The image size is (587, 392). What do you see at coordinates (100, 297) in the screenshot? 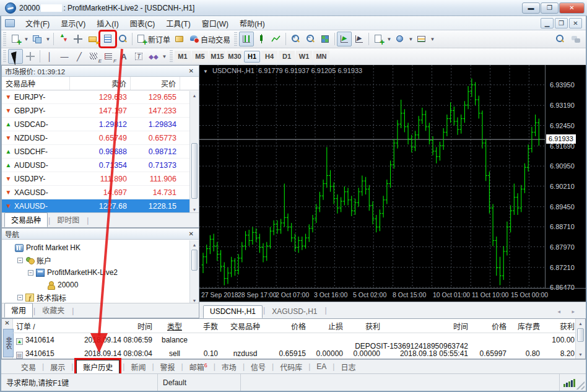
I see `tree-item: −f技术指标` at bounding box center [100, 297].